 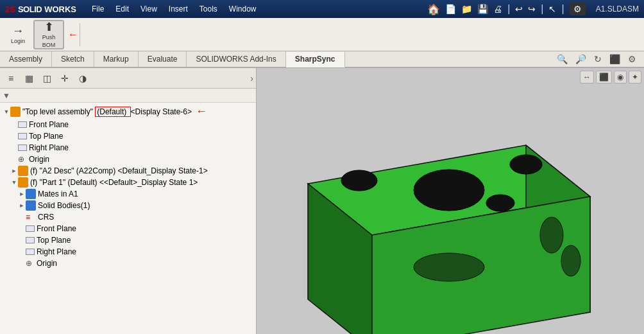 I want to click on root-assembly-icon, so click(x=15, y=112).